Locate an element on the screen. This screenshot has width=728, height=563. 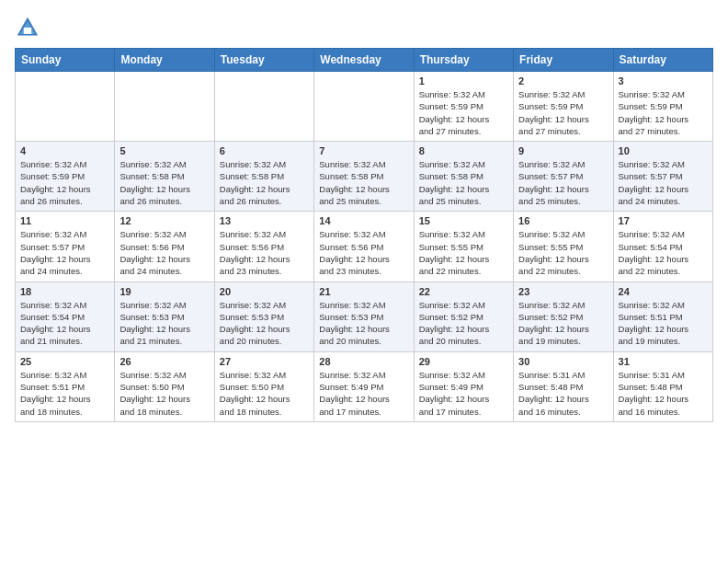
day-cell: 3Sunrise: 5:32 AM Sunset: 5:59 PM Daylig… is located at coordinates (663, 107).